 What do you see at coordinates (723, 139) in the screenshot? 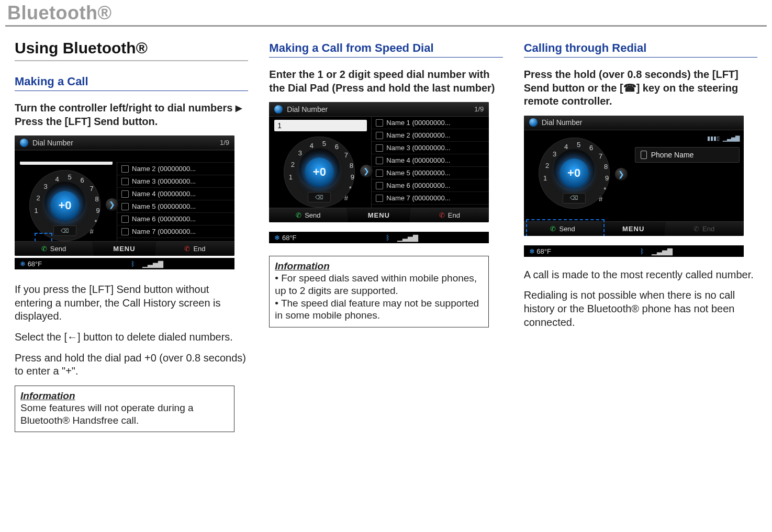
I see `battery-signal-icons: ▮▮▮▯▁▃▅▇` at bounding box center [723, 139].